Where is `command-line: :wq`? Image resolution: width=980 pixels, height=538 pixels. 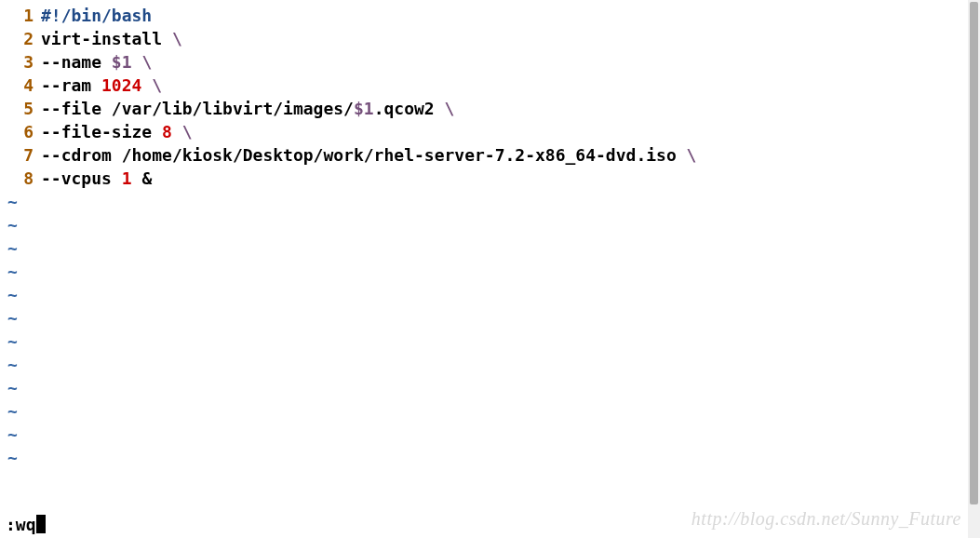 command-line: :wq is located at coordinates (490, 524).